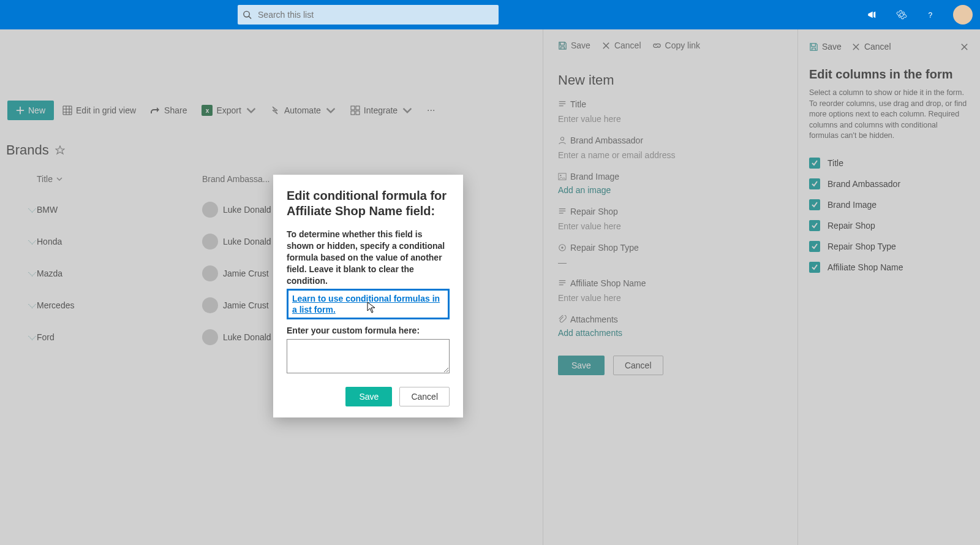 This screenshot has width=980, height=545. Describe the element at coordinates (670, 283) in the screenshot. I see `field-label-affiliate: Affiliate Shop Name` at that location.